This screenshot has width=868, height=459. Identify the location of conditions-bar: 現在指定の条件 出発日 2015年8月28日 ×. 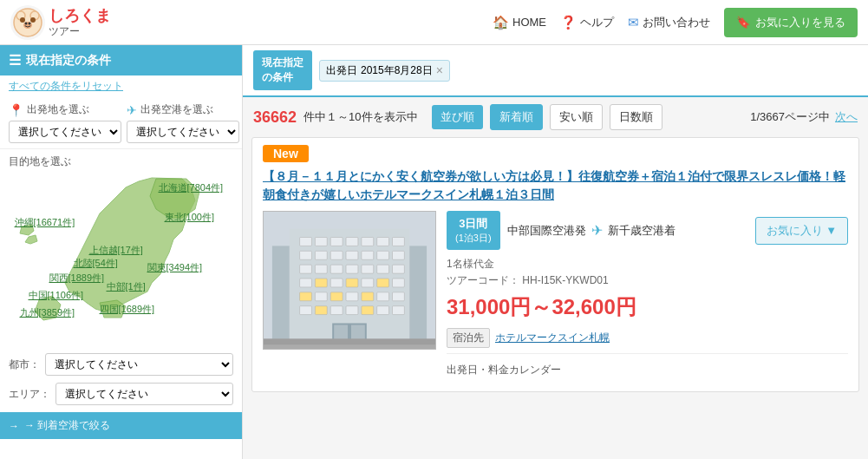
(555, 71).